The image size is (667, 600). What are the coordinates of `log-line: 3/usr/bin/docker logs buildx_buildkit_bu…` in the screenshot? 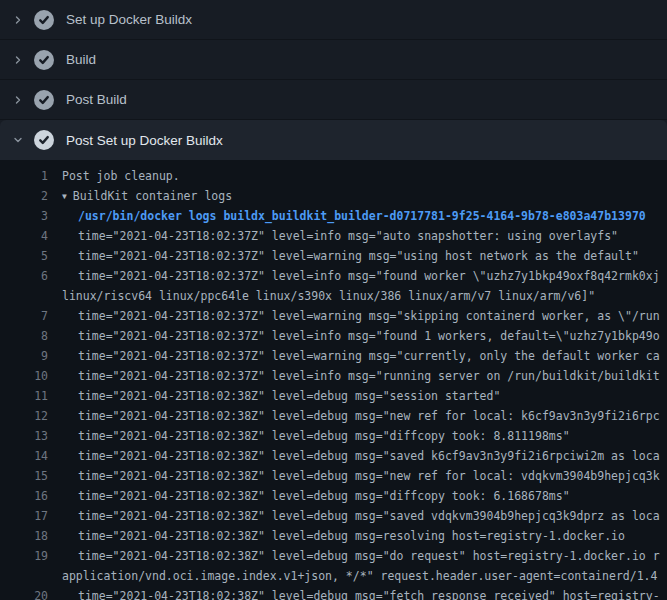 It's located at (334, 216).